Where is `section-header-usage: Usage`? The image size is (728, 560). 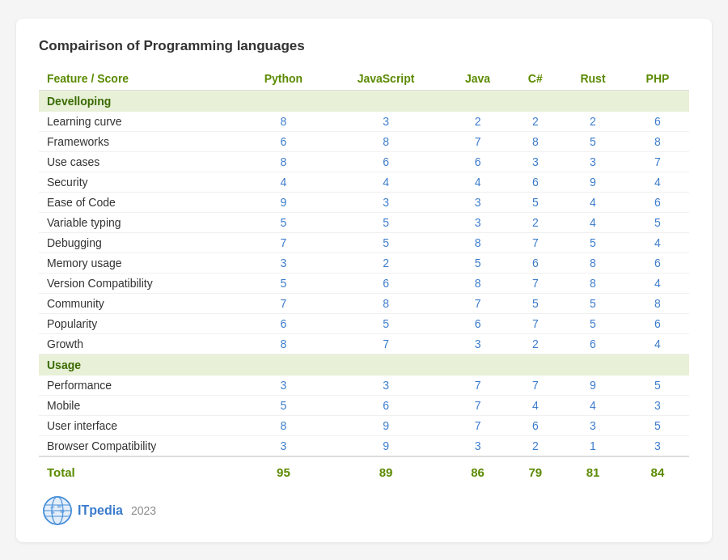 section-header-usage: Usage is located at coordinates (364, 364).